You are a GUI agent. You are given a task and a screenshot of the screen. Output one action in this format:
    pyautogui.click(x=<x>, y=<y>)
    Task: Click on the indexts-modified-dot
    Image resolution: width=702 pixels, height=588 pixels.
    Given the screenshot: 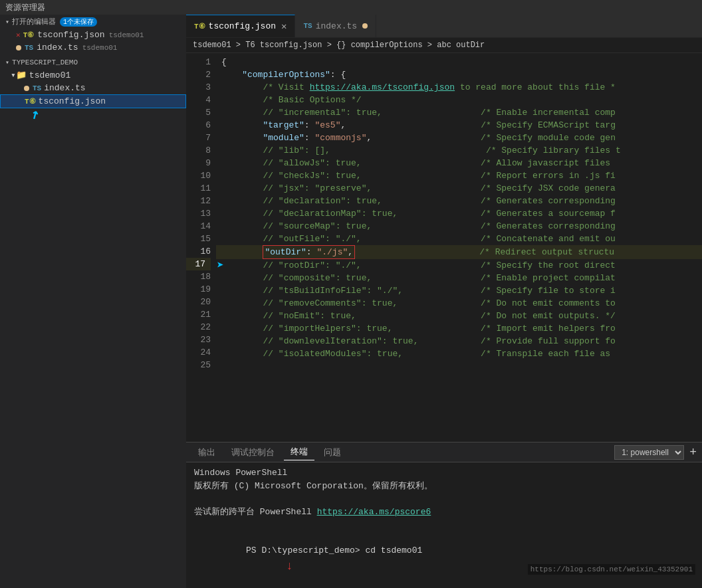 What is the action you would take?
    pyautogui.click(x=19, y=48)
    